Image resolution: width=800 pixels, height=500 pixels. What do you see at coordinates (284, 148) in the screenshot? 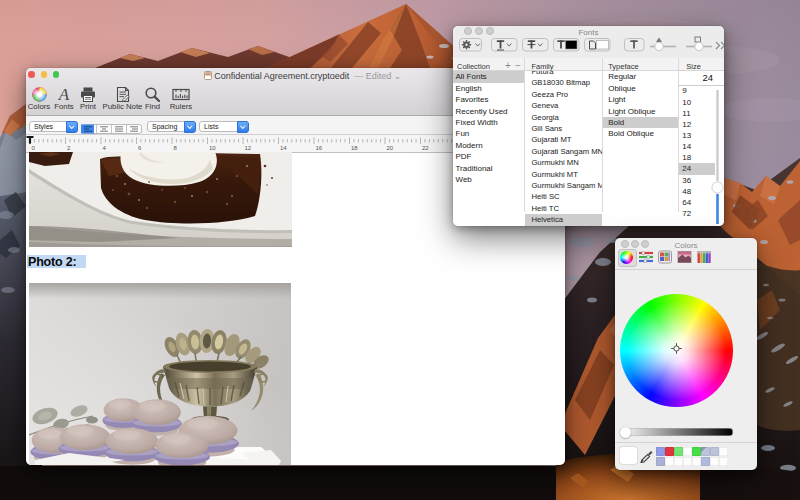
I see `svg-text: 14` at bounding box center [284, 148].